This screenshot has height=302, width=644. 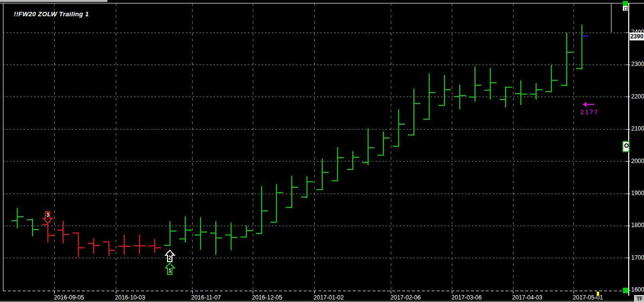 I want to click on y-axis-label: 1900, so click(x=638, y=193).